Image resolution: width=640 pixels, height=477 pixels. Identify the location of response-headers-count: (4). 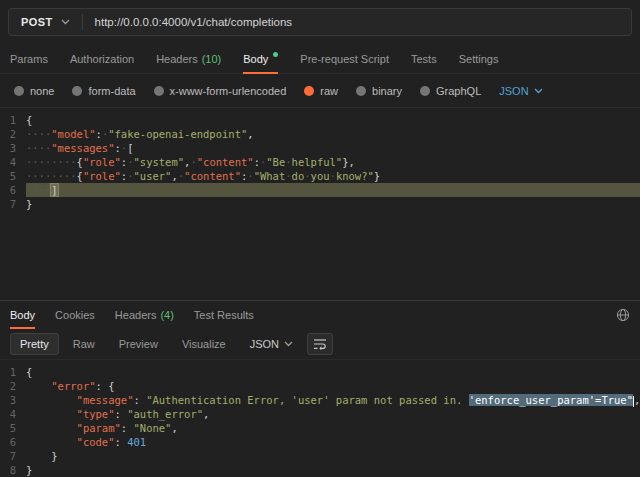
(166, 315).